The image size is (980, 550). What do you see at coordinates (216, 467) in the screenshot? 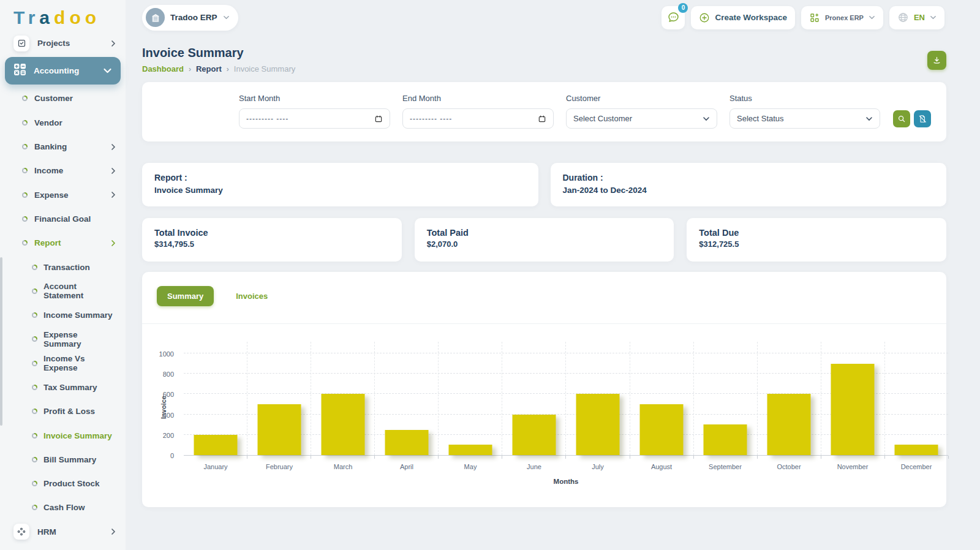
I see `x-tick-label: January` at bounding box center [216, 467].